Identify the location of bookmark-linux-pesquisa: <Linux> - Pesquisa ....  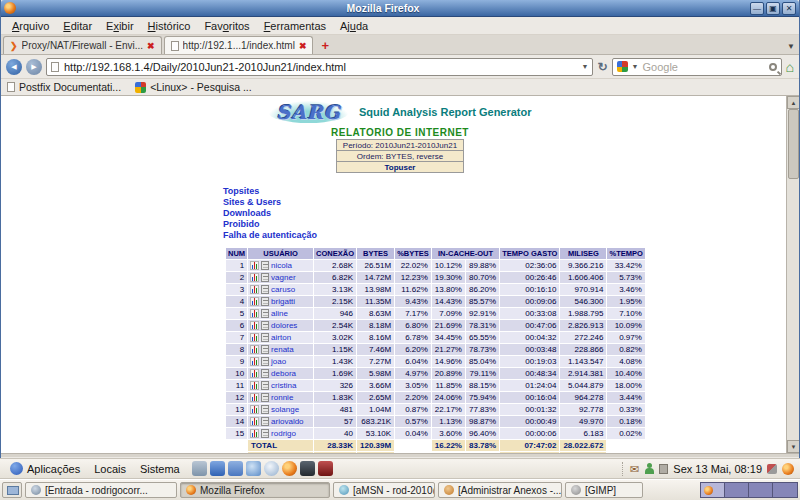
(194, 87).